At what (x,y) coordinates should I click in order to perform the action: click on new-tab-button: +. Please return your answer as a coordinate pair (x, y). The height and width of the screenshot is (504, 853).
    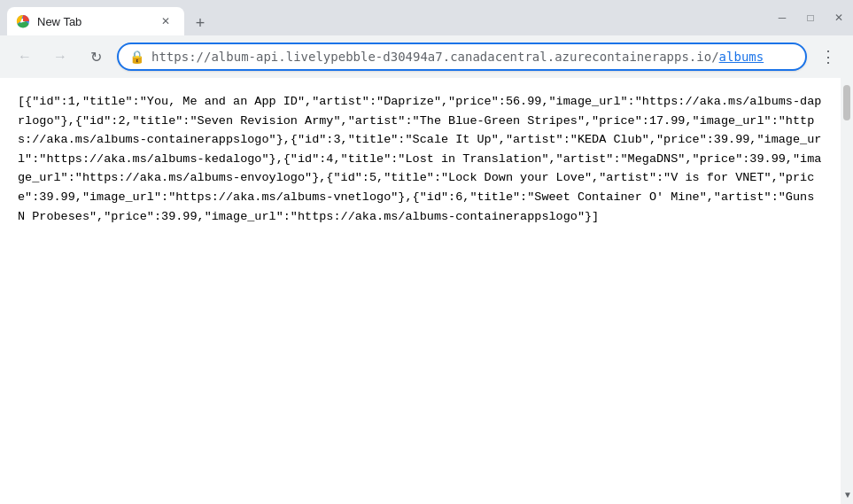
    Looking at the image, I should click on (200, 23).